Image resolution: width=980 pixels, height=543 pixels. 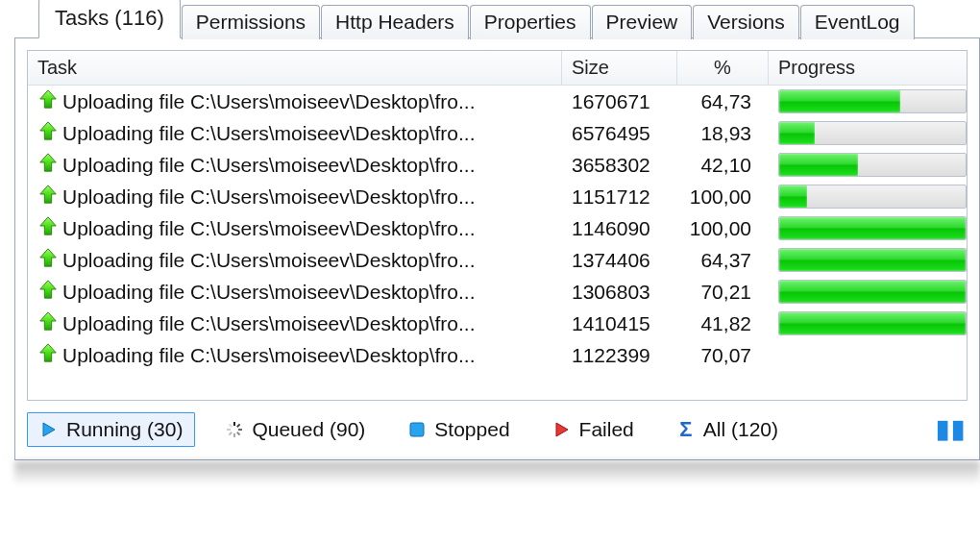 I want to click on col-percent: %, so click(x=723, y=67).